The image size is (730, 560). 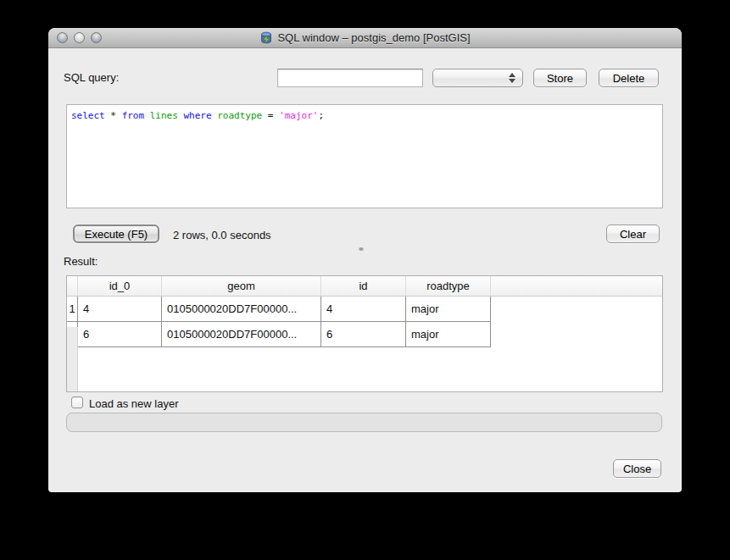 I want to click on result-table-body: 140105000020DD7F00000...4major2601050000…, so click(x=365, y=322).